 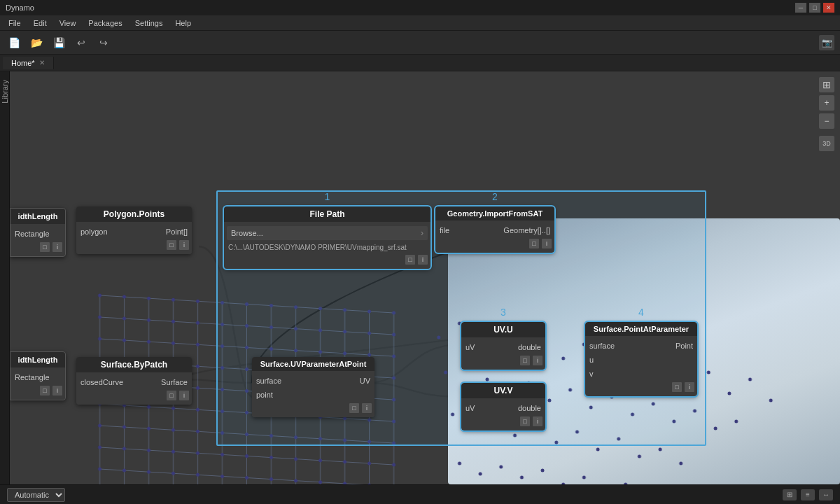 I want to click on menu-help: Help, so click(x=183, y=23).